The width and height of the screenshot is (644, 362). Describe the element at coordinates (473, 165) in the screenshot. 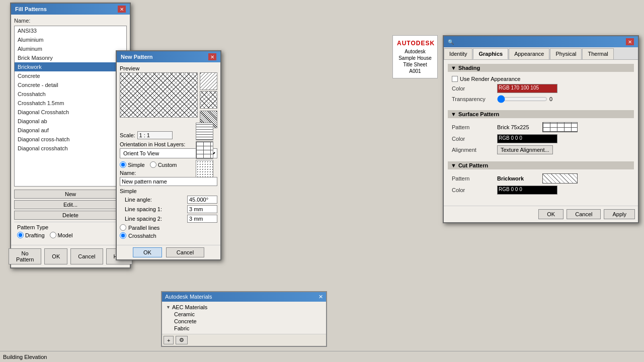

I see `cut-pattern-section-label: Cut Pattern` at that location.